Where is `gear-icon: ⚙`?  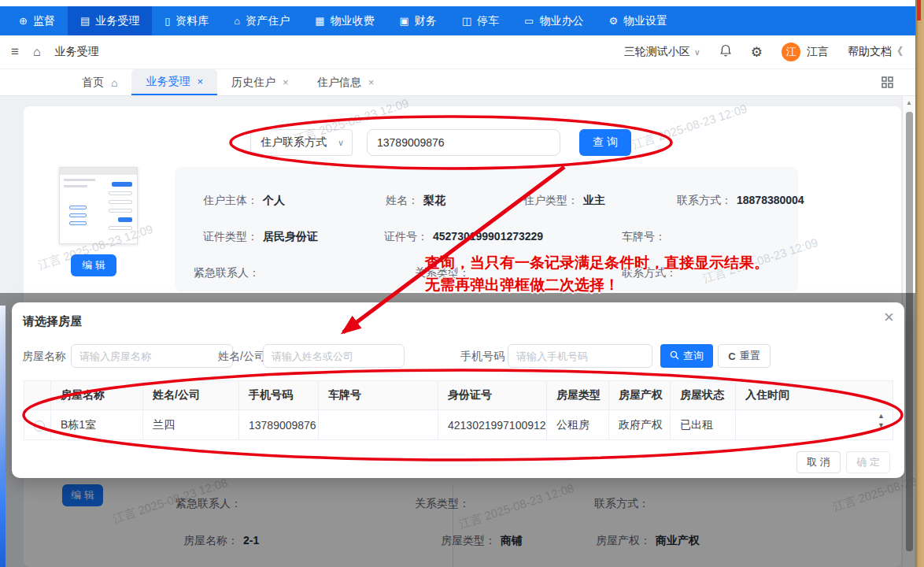 gear-icon: ⚙ is located at coordinates (757, 52).